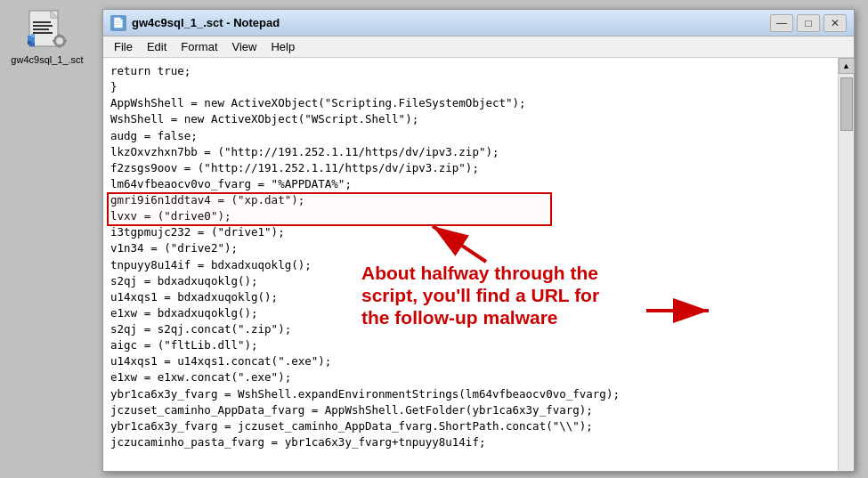  Describe the element at coordinates (245, 46) in the screenshot. I see `menu-view: View` at that location.